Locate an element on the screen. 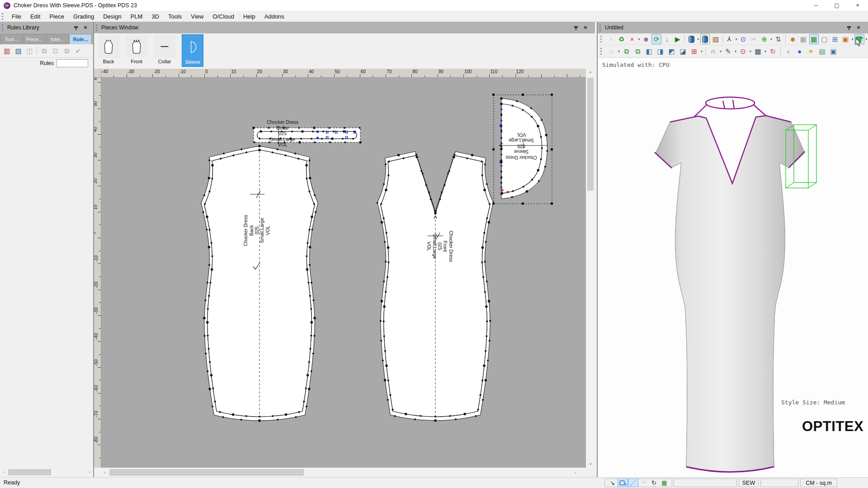  pattern-grid-icon: ▦ is located at coordinates (665, 483).